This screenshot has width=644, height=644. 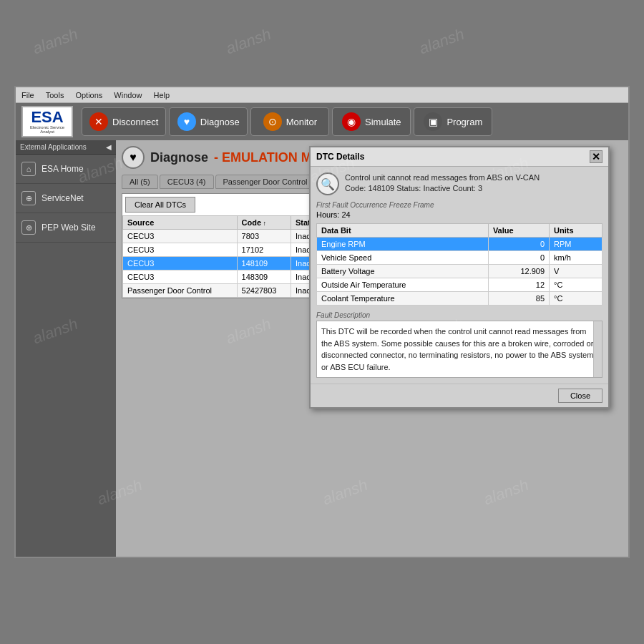 What do you see at coordinates (55, 95) in the screenshot?
I see `menu-tools: Tools` at bounding box center [55, 95].